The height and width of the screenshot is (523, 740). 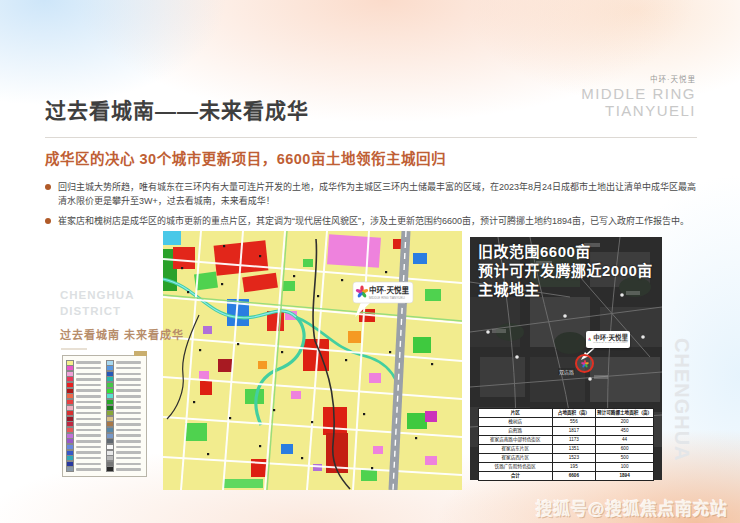 I want to click on map-legend, so click(x=104, y=416).